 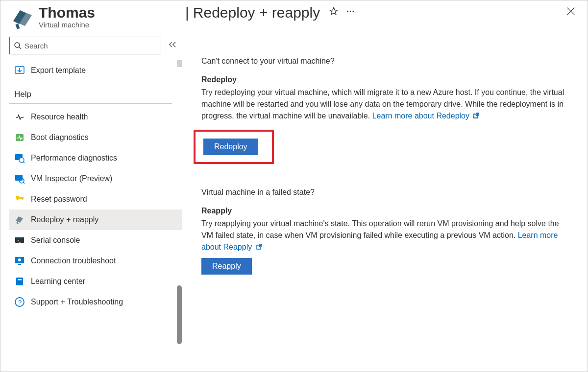 What do you see at coordinates (20, 281) in the screenshot?
I see `book-icon` at bounding box center [20, 281].